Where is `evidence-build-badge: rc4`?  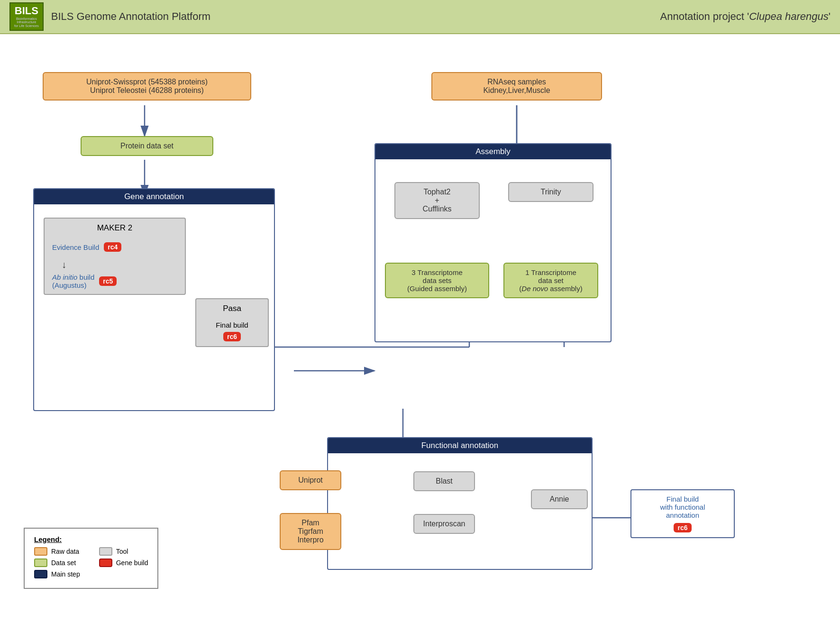
evidence-build-badge: rc4 is located at coordinates (113, 247).